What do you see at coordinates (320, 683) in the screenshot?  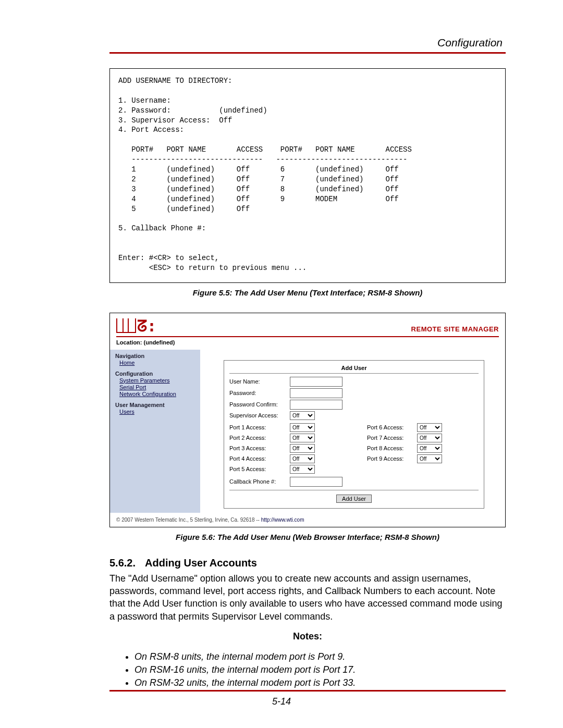 I see `note-item: On RSM-32 units, the internal modem port…` at bounding box center [320, 683].